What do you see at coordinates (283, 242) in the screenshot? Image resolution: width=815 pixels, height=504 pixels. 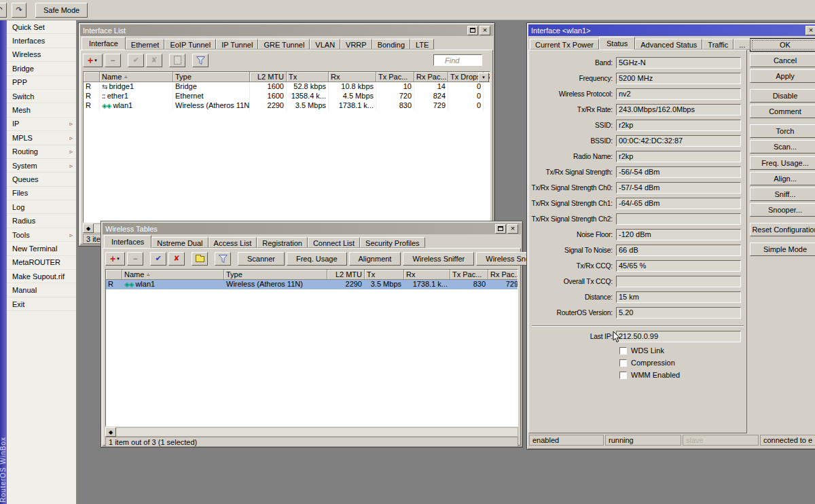 I see `tab-registration: Registration` at bounding box center [283, 242].